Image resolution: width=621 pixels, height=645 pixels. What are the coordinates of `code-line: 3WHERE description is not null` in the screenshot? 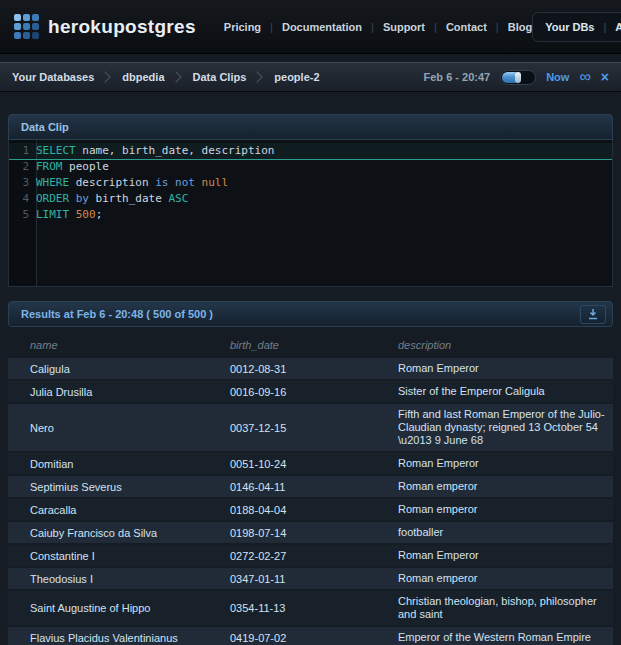 It's located at (310, 183).